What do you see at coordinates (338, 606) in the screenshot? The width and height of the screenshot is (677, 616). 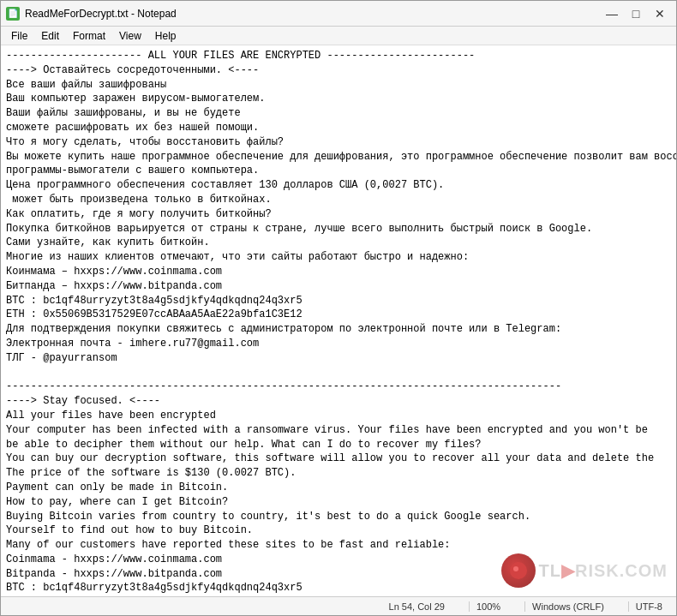 I see `status-bar: Ln 54, Col 29 100% Windows (CRLF) UTF-8` at bounding box center [338, 606].